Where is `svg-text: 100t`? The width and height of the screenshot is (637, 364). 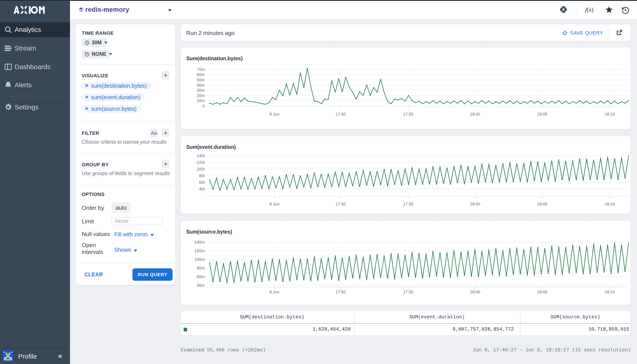 svg-text: 100t is located at coordinates (201, 169).